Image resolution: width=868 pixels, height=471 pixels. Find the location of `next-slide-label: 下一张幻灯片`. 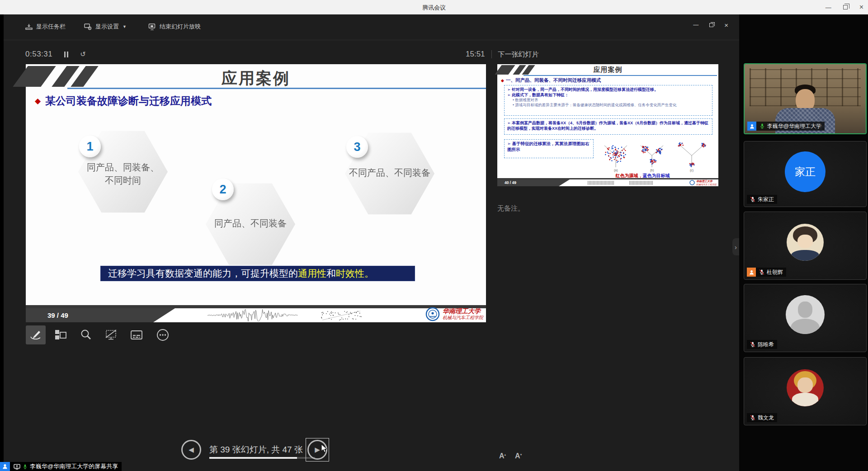

next-slide-label: 下一张幻灯片 is located at coordinates (519, 54).